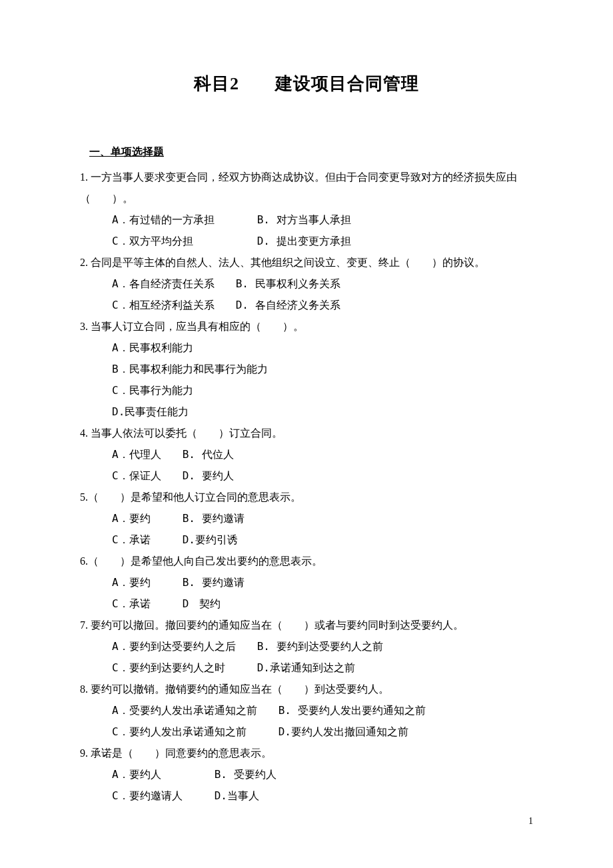 This screenshot has height=868, width=613. Describe the element at coordinates (322, 412) in the screenshot. I see `option-line: D.民事责任能力` at that location.